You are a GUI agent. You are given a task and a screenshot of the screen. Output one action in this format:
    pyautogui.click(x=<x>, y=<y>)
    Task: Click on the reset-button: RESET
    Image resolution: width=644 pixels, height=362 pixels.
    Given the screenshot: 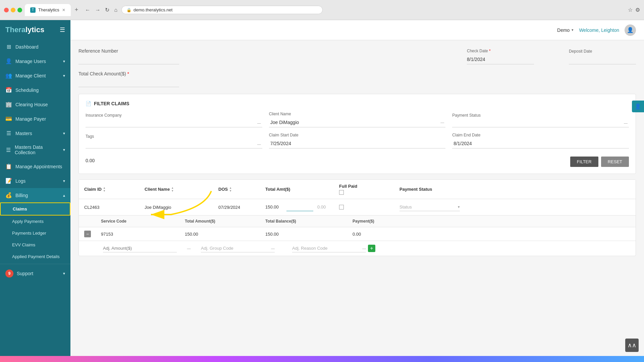 What is the action you would take?
    pyautogui.click(x=615, y=162)
    